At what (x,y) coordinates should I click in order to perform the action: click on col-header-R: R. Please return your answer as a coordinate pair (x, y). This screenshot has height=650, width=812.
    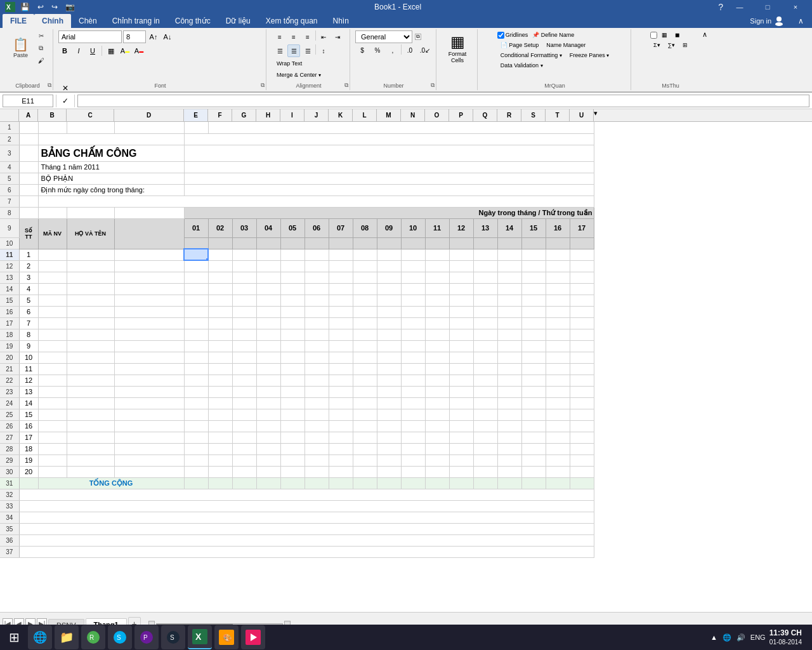
    Looking at the image, I should click on (509, 116).